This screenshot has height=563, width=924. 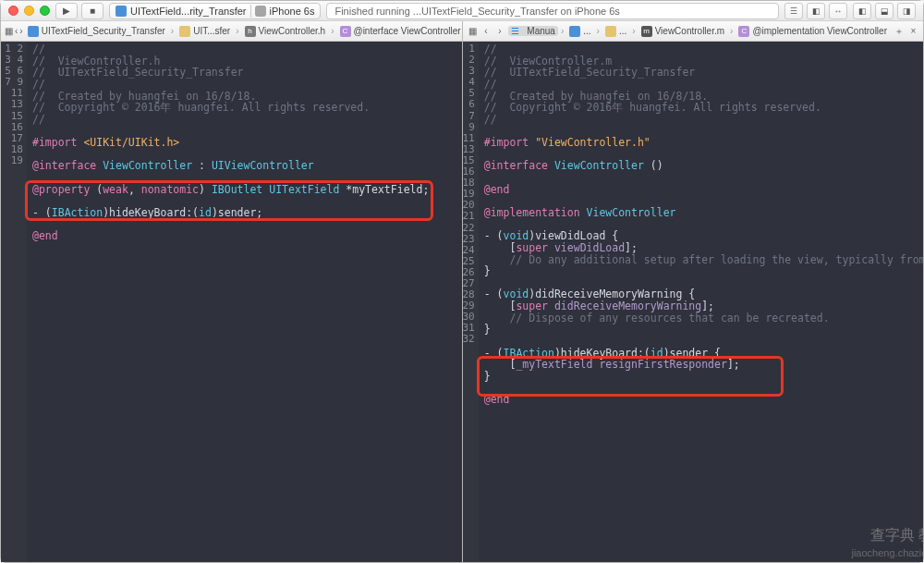 What do you see at coordinates (884, 11) in the screenshot?
I see `bottom-panel-toggle: ⬓` at bounding box center [884, 11].